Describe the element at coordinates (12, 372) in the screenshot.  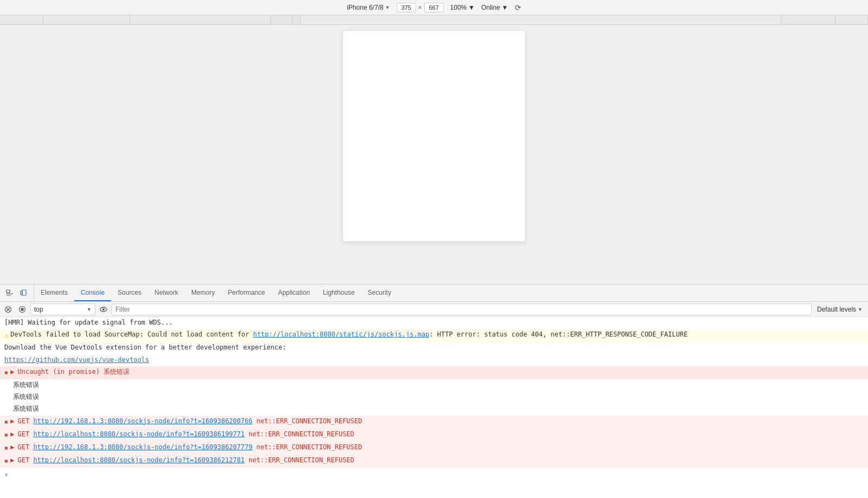
I see `expand-uncaught: ▶` at that location.